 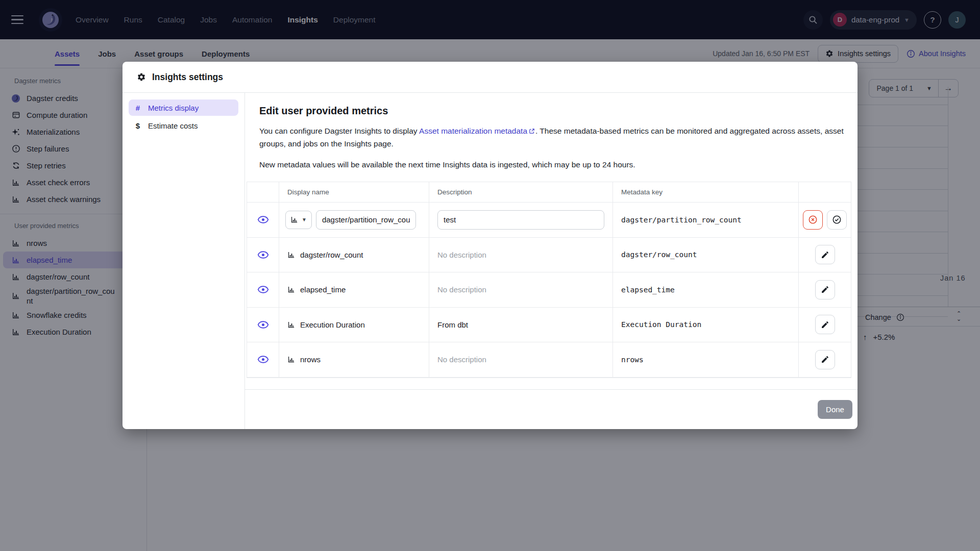 What do you see at coordinates (813, 220) in the screenshot?
I see `cancel-edit-button` at bounding box center [813, 220].